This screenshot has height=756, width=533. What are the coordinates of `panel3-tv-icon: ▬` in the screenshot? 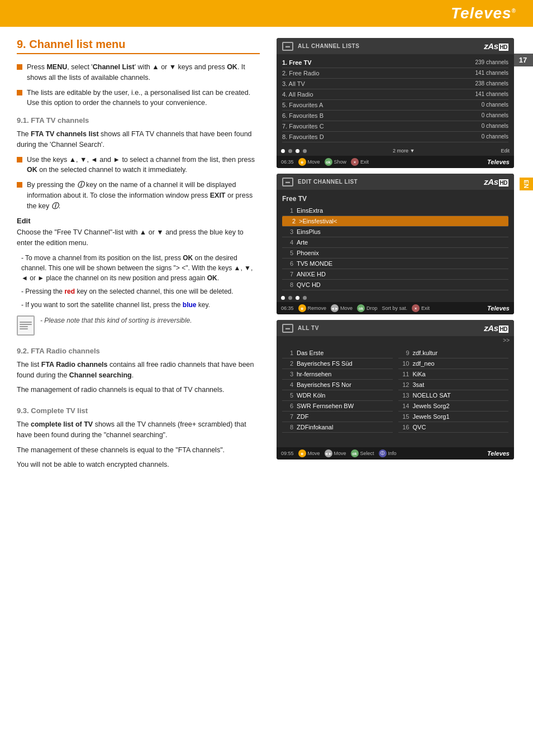 It's located at (288, 328).